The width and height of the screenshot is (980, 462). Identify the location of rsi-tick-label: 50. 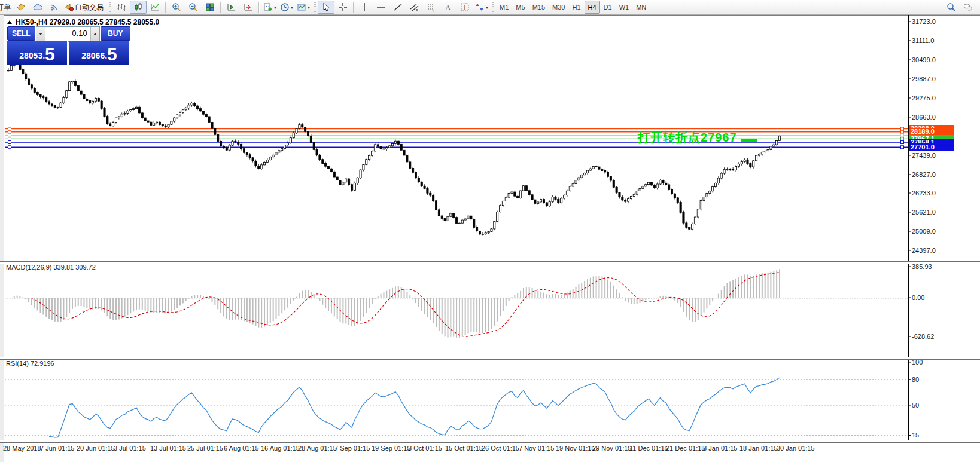
(915, 405).